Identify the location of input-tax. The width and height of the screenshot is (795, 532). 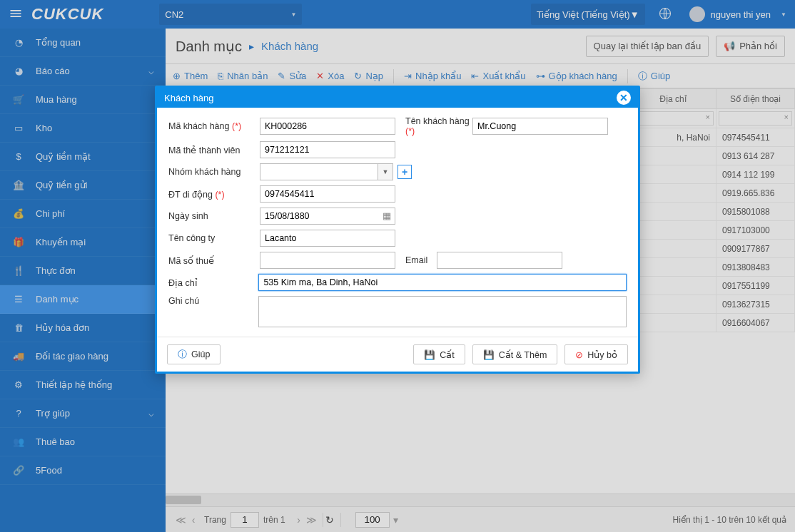
(328, 260).